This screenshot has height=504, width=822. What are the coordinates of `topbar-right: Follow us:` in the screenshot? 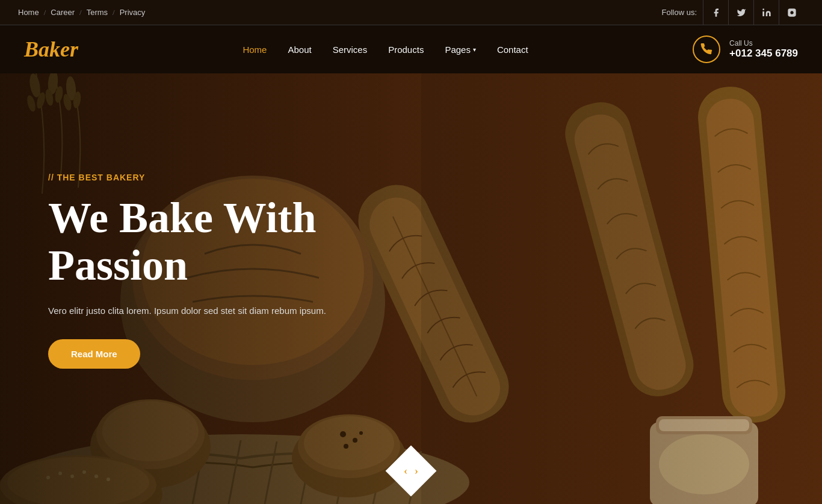 It's located at (733, 13).